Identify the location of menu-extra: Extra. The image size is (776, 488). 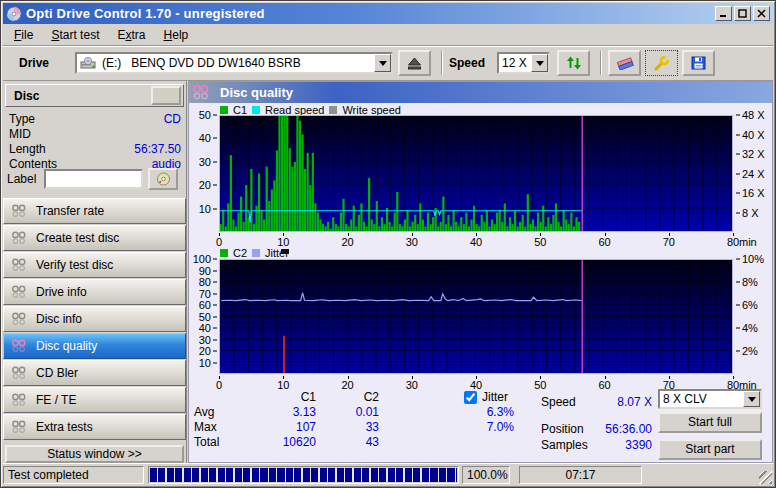
(131, 35).